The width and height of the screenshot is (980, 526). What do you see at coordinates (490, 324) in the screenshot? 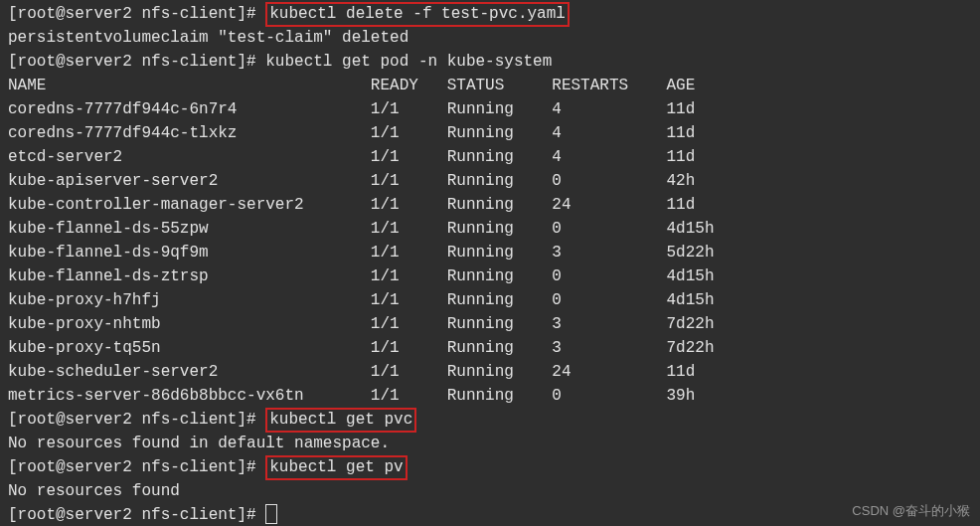
I see `table-row: kube-proxy-nhtmb 1/1 Running 3 7d22h` at bounding box center [490, 324].